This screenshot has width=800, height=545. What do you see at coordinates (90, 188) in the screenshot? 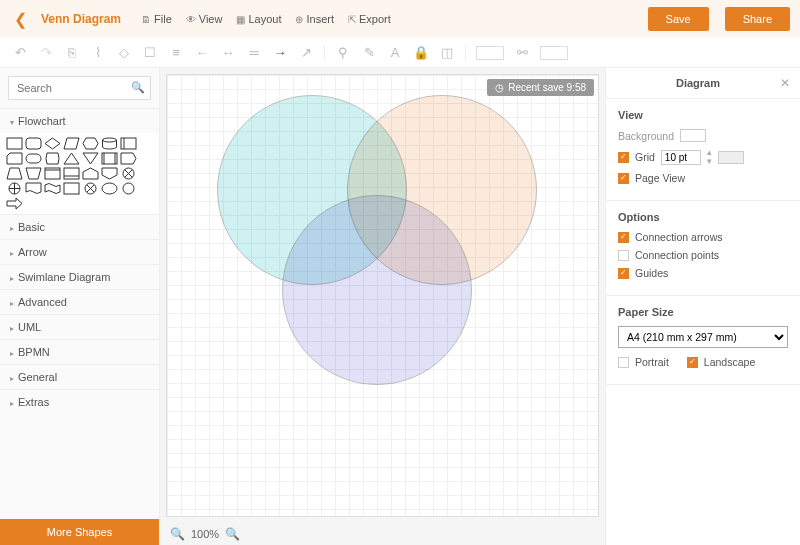
I see `shape-cross-circle` at bounding box center [90, 188].